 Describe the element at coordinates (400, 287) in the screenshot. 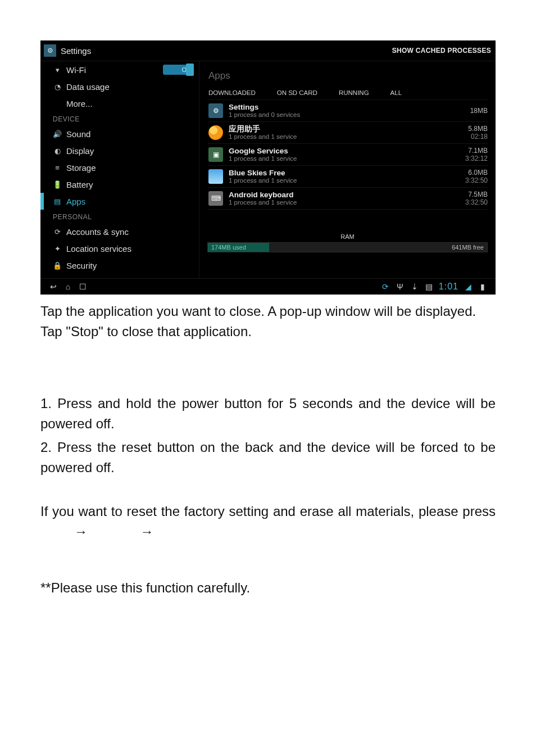

I see `status-usb-icon: Ψ` at that location.